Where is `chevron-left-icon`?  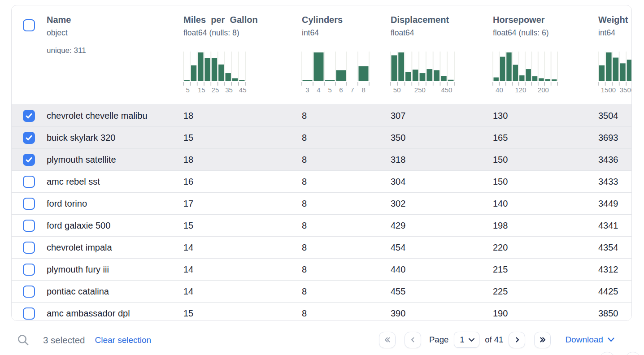 chevron-left-icon is located at coordinates (413, 340).